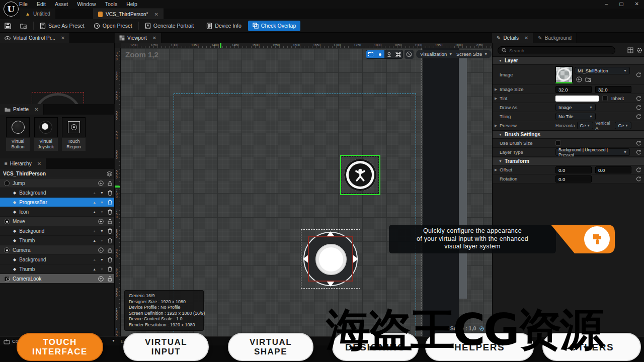 The width and height of the screenshot is (644, 362). Describe the element at coordinates (472, 54) in the screenshot. I see `screen-size-dropdown: Screen Size▼` at that location.